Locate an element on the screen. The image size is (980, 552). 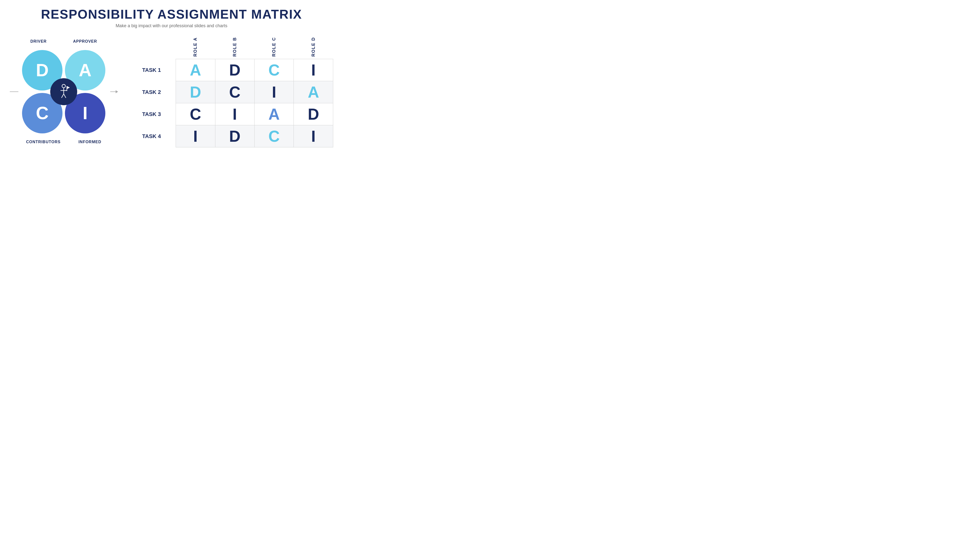
task-name-cell: TASK 3 is located at coordinates (151, 114).